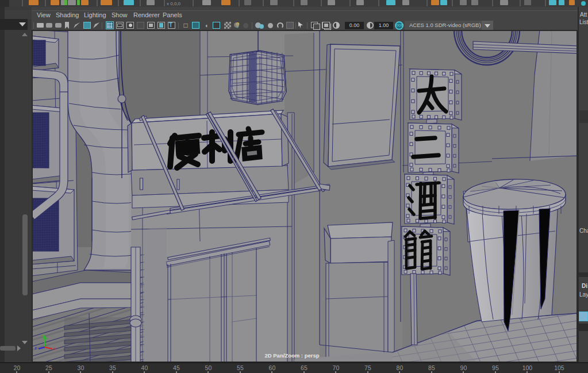 The height and width of the screenshot is (373, 588). What do you see at coordinates (292, 355) in the screenshot?
I see `svg-text: 2D Pan/Zoom : persp` at bounding box center [292, 355].